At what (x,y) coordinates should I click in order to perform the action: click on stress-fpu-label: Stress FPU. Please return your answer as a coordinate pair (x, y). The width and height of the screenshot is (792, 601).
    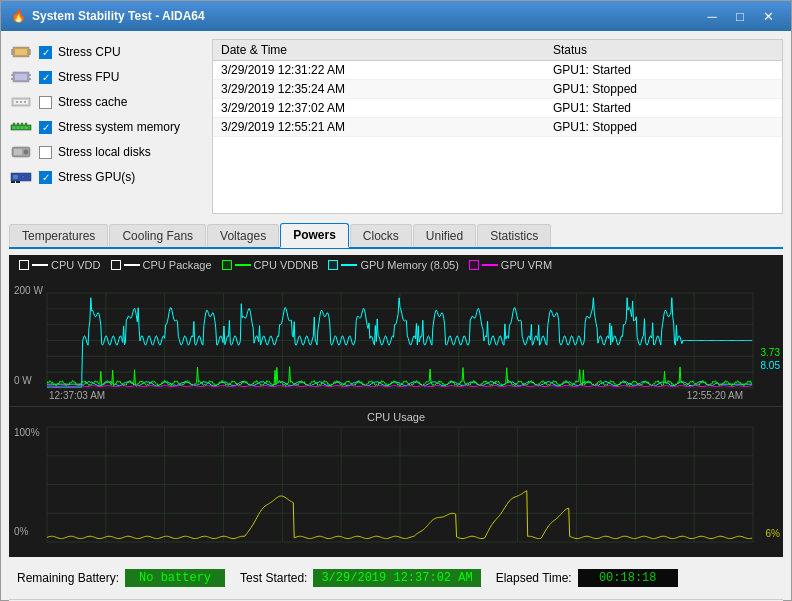
    Looking at the image, I should click on (88, 77).